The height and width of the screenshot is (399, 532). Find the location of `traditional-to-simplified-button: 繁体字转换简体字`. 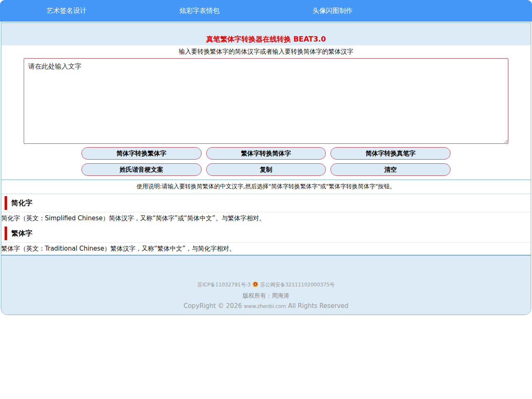

traditional-to-simplified-button: 繁体字转换简体字 is located at coordinates (266, 153).